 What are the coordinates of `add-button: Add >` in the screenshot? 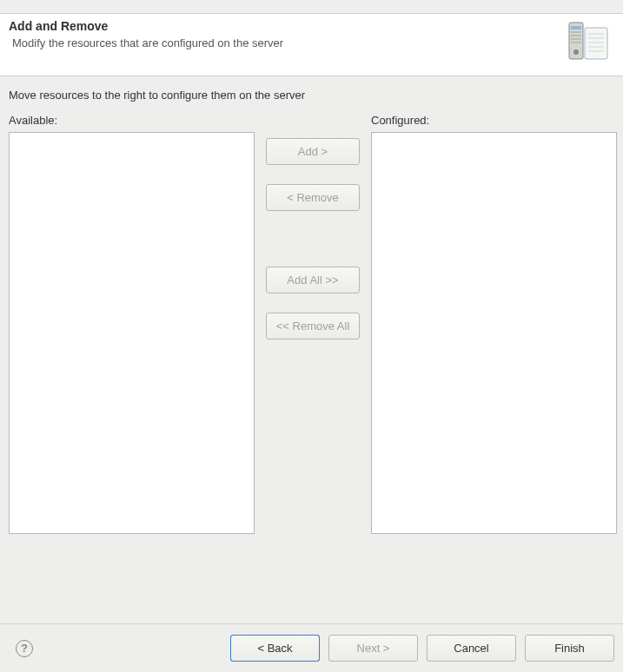 It's located at (313, 151).